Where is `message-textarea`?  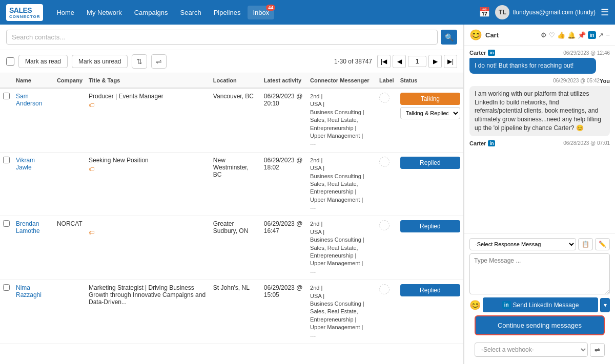
message-textarea is located at coordinates (540, 274).